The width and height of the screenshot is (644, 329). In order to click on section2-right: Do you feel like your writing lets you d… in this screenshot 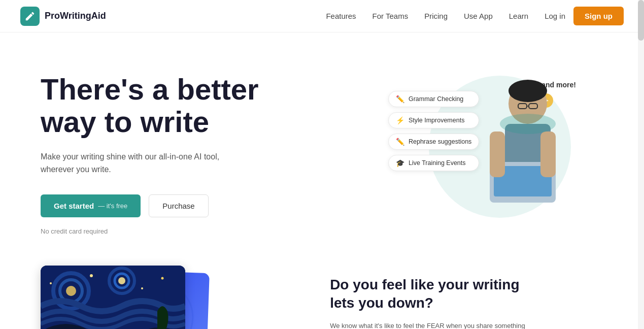, I will do `click(467, 298)`.